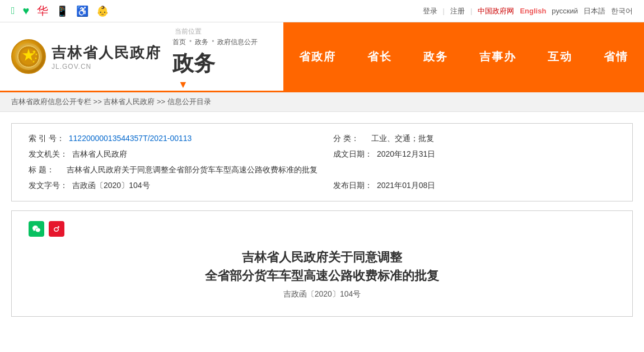 The height and width of the screenshot is (352, 644). Describe the element at coordinates (45, 170) in the screenshot. I see `doc-title-label: 标 题：` at that location.